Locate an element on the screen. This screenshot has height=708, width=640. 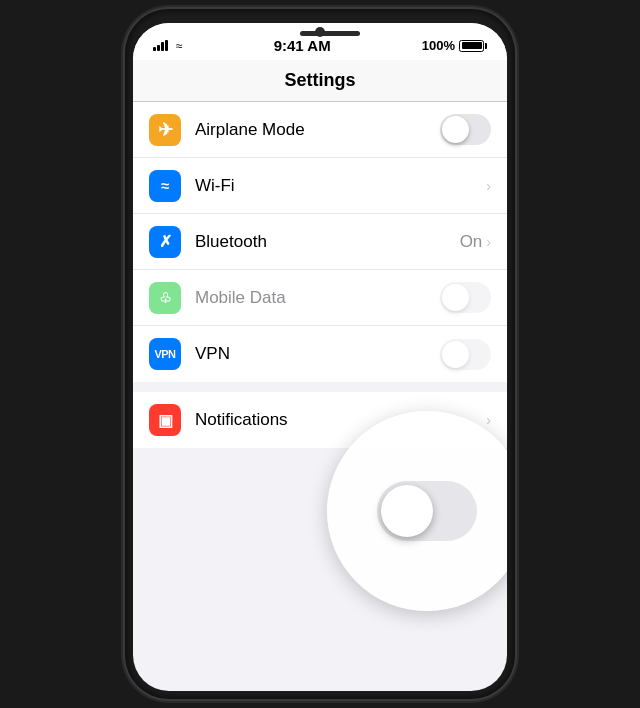
signal-bars is located at coordinates (160, 46).